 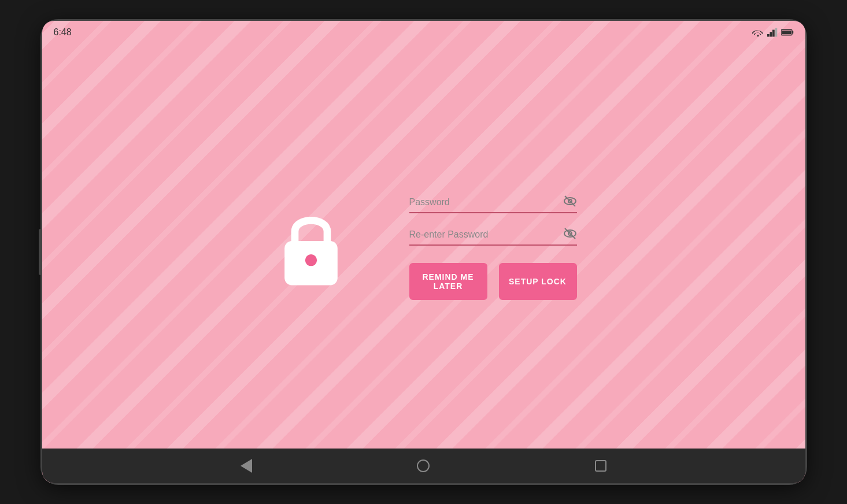 I want to click on status-time: 6:48, so click(x=62, y=32).